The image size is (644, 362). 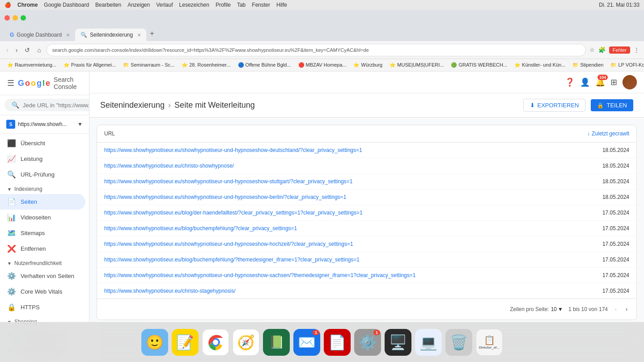 I want to click on browser-tab-google-dashboard: G Google Dashboard ✕, so click(x=40, y=35).